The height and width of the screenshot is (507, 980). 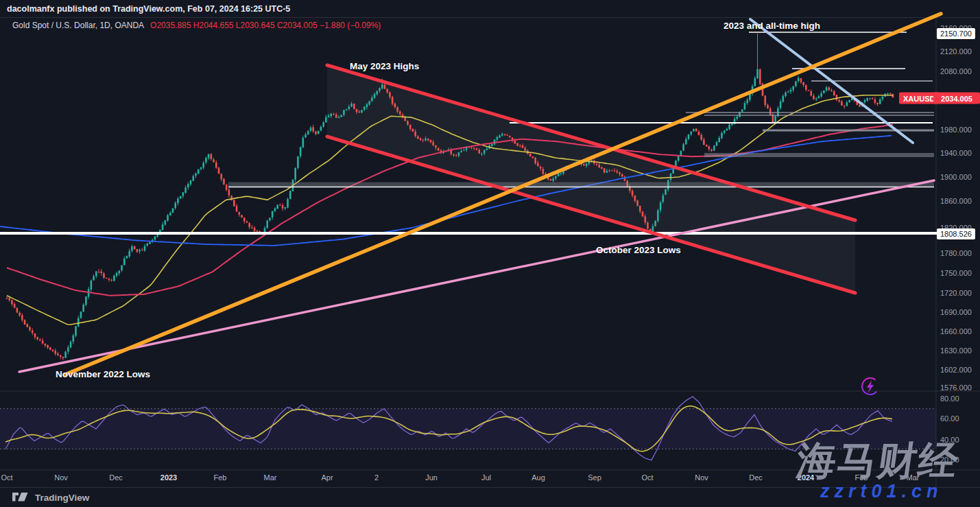 I want to click on symbol-legend: Gold Spot / U.S. Dollar, 1D, OANDA O2035…, so click(x=196, y=25).